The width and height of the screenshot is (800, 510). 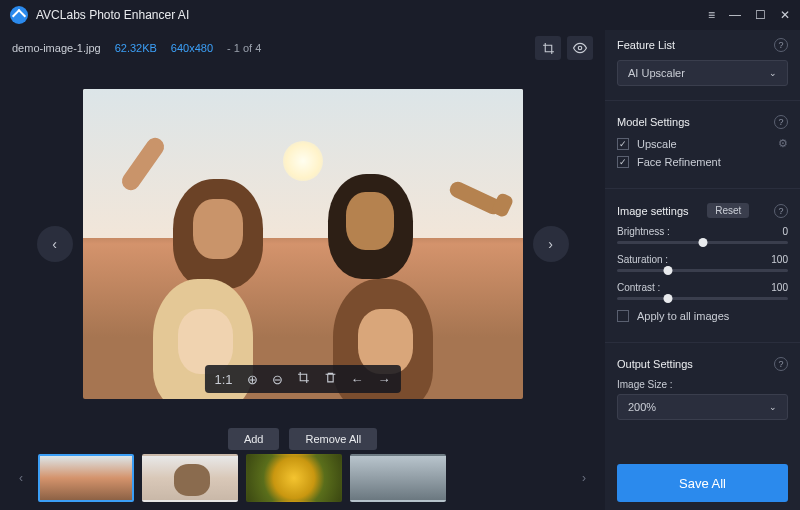 What do you see at coordinates (584, 478) in the screenshot?
I see `thumb-next-button: ›` at bounding box center [584, 478].